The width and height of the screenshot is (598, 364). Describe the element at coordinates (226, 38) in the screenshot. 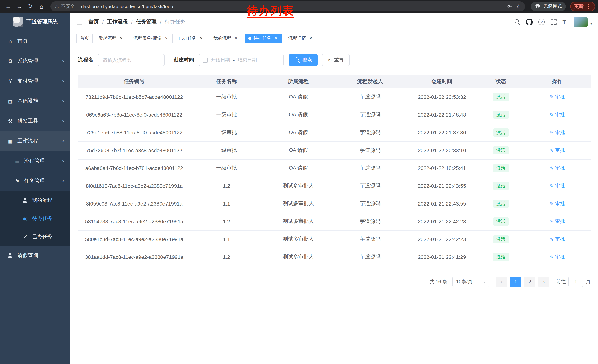

I see `tab-my-process: 我的流程 ×` at that location.